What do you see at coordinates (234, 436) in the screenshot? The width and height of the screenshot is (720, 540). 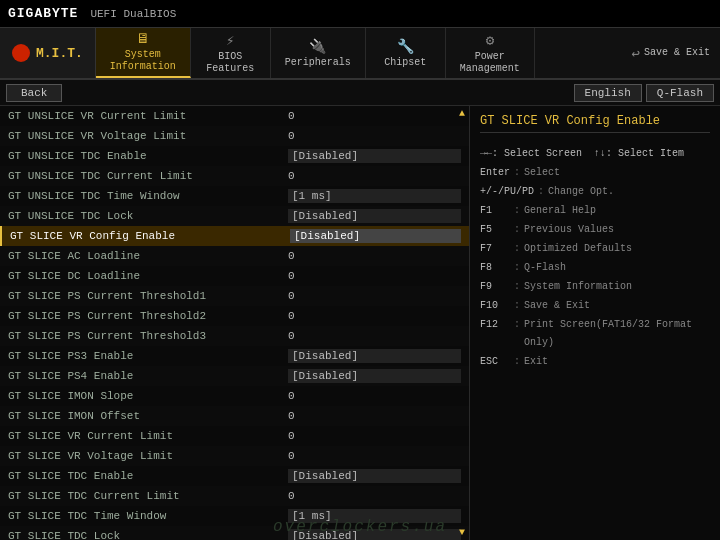 I see `table-row: GT SLICE VR Current Limit0` at bounding box center [234, 436].